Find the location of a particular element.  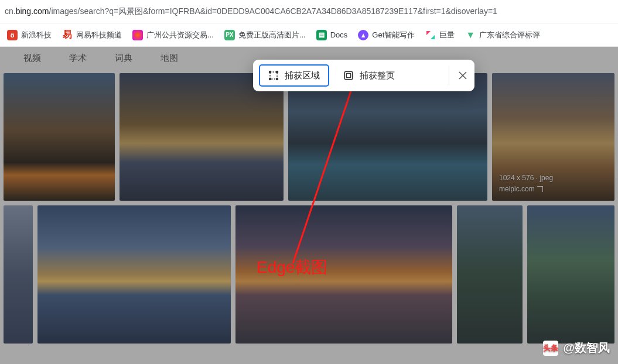

image-source: meipic.com is located at coordinates (526, 190).